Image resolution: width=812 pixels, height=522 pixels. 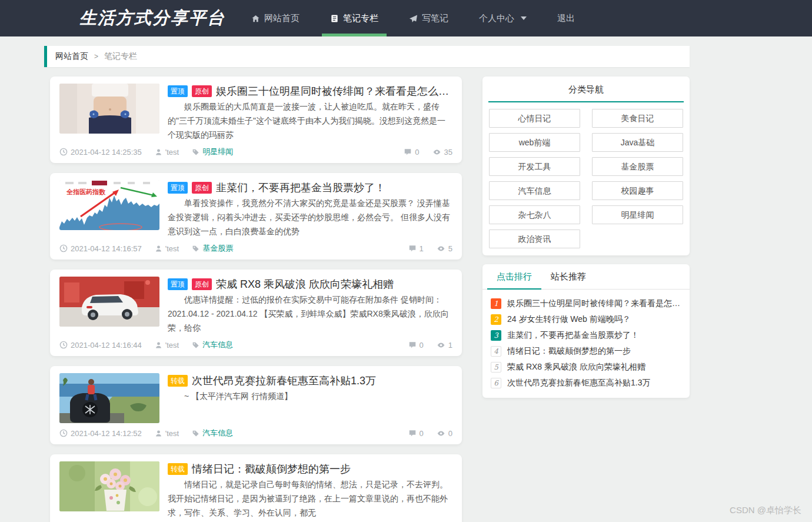 What do you see at coordinates (305, 284) in the screenshot?
I see `article-title-link: 荣威 RX8 乘风破浪 欣欣向荣壕礼相赠` at bounding box center [305, 284].